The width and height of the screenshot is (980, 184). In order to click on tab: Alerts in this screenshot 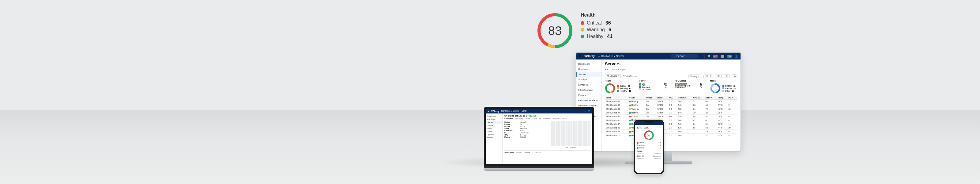, I will do `click(528, 119)`.